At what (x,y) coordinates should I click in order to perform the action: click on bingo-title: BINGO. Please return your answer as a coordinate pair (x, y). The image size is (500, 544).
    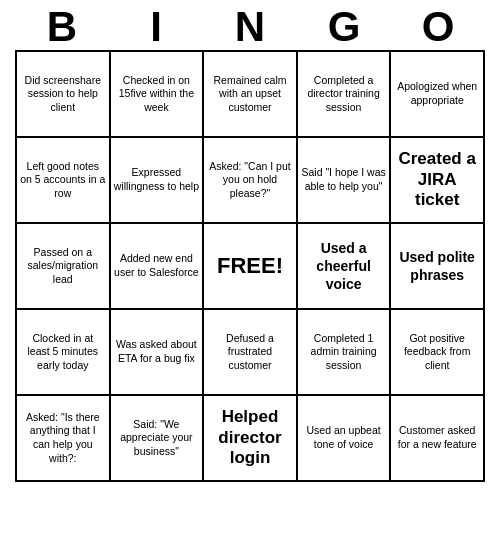
    Looking at the image, I should click on (250, 25).